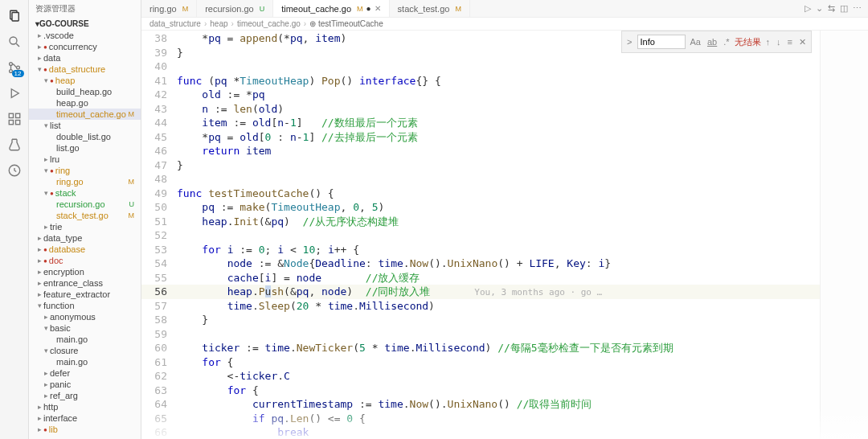 Image resolution: width=868 pixels, height=439 pixels. What do you see at coordinates (85, 148) in the screenshot?
I see `file-tree-item: list.go` at bounding box center [85, 148].